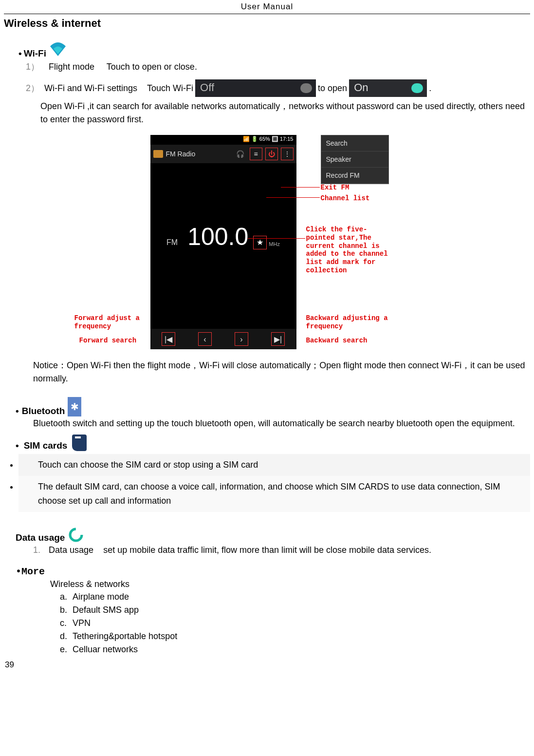 The width and height of the screenshot is (534, 756). Describe the element at coordinates (240, 154) in the screenshot. I see `headphone-icon: 🎧` at that location.